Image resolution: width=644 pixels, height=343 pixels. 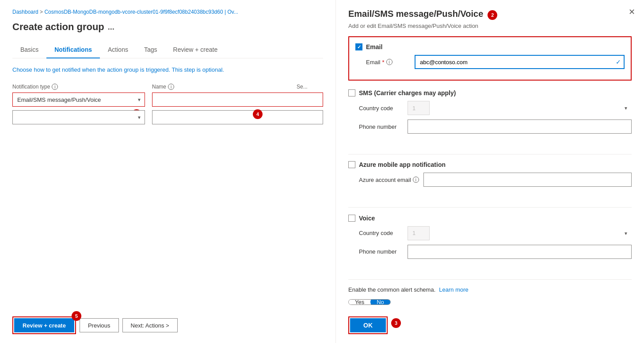 I want to click on review-create-wrapper: Review + create 5, so click(x=44, y=325).